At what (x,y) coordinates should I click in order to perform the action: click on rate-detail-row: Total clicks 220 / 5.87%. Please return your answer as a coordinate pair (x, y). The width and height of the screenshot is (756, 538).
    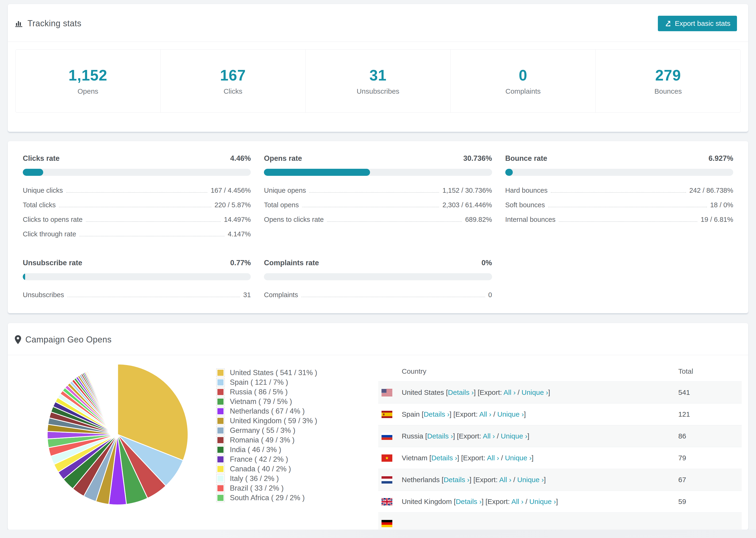
    Looking at the image, I should click on (137, 205).